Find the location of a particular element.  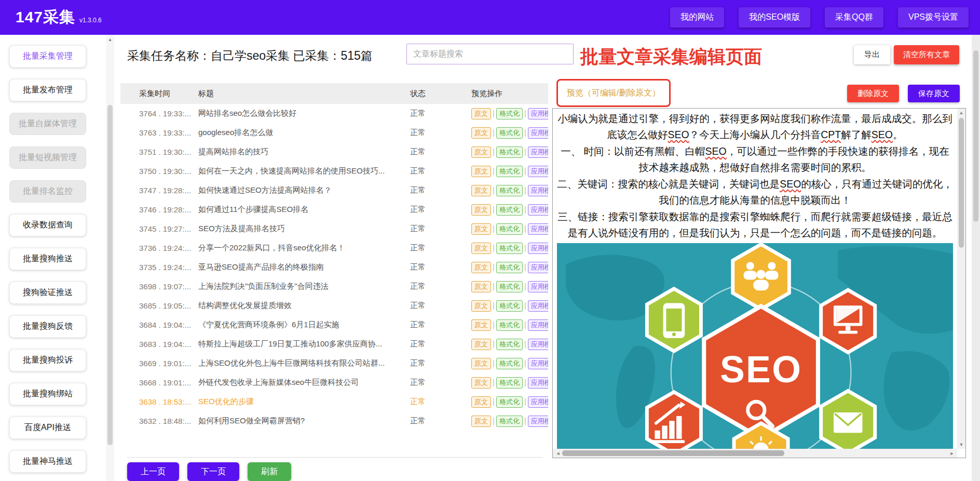

refresh-button: 刷新 is located at coordinates (269, 472).